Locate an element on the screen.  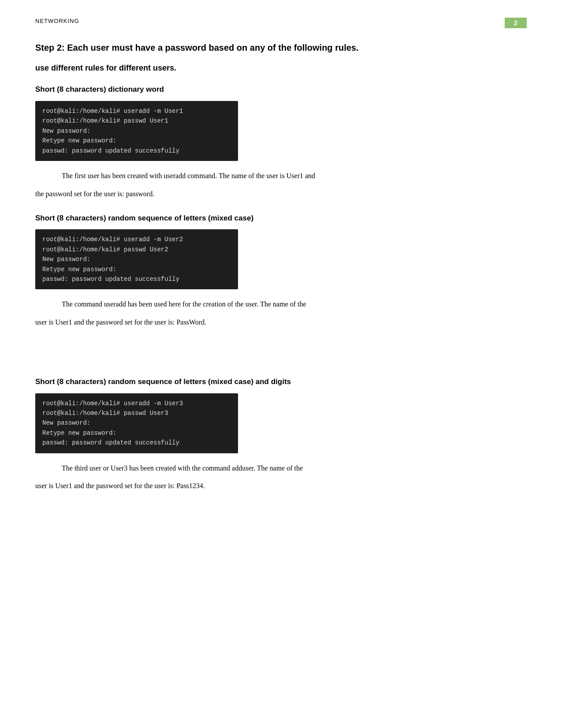
section-label: NETWORKING is located at coordinates (57, 21).